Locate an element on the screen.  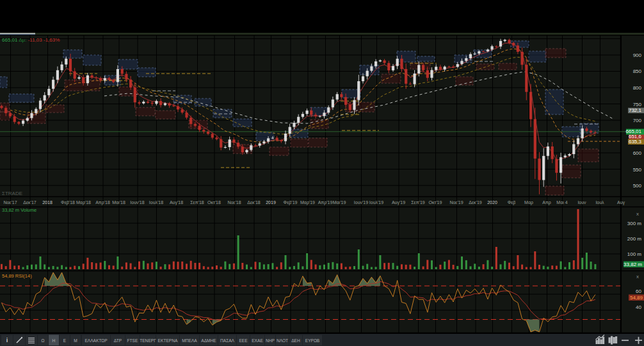
svg-text: ΝΗΡ is located at coordinates (270, 340).